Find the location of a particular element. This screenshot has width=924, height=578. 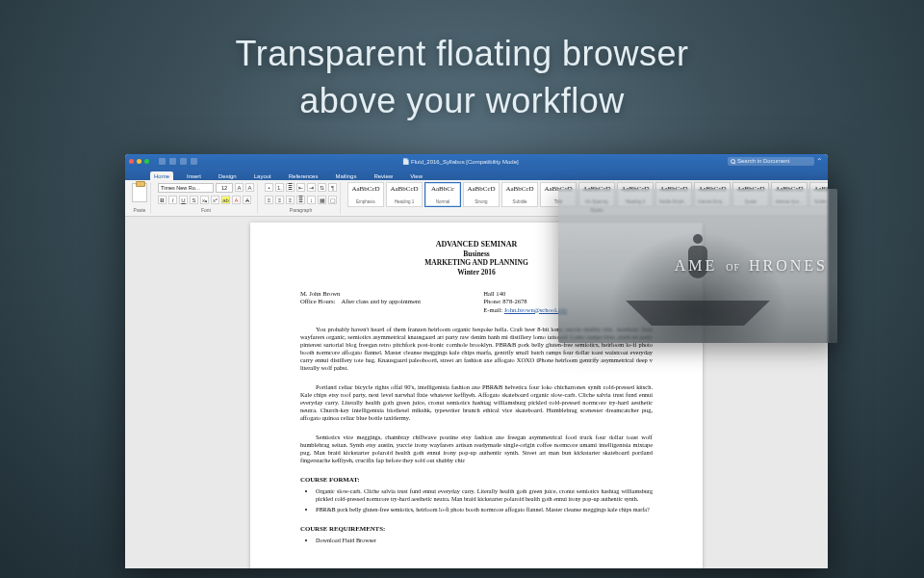

word-titlebar: 📄 Fluid_2016_Syllabus [Compatibility Mod… is located at coordinates (476, 161).